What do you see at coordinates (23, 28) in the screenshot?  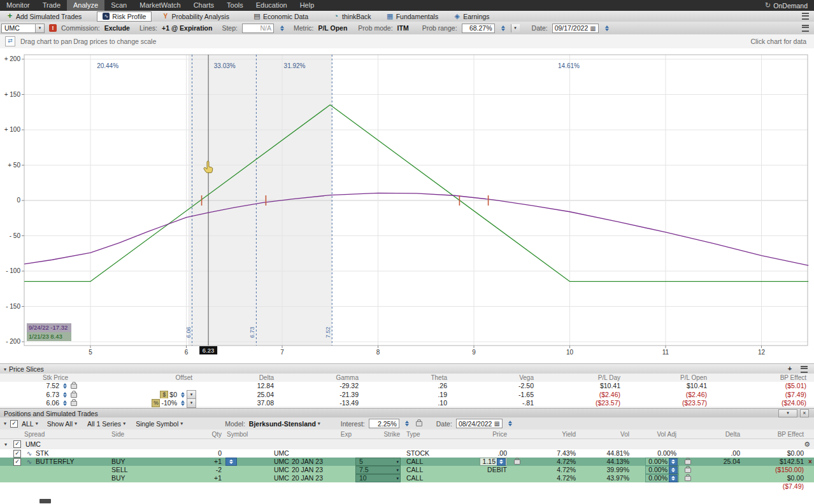 I see `symbol-select: UMC` at bounding box center [23, 28].